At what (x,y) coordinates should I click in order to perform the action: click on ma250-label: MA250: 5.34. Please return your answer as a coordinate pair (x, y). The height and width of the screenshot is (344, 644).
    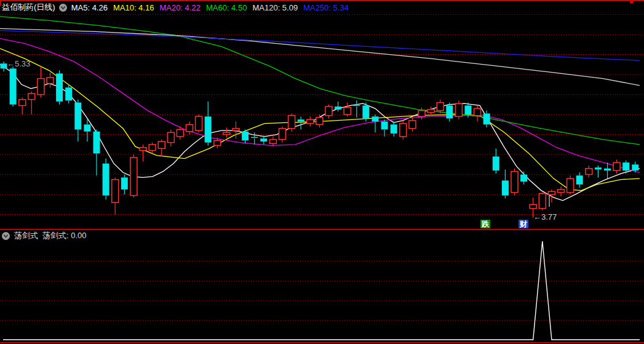
    Looking at the image, I should click on (326, 7).